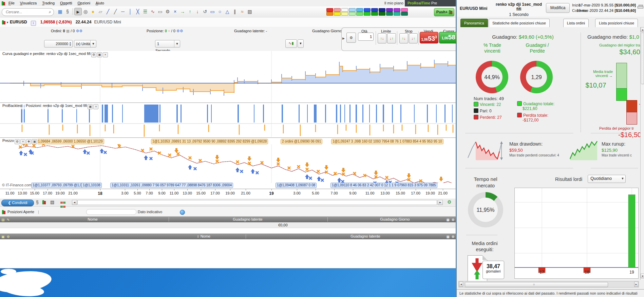 This screenshot has height=297, width=644. What do you see at coordinates (220, 12) in the screenshot?
I see `ellipse-shape-icon: ○` at bounding box center [220, 12].